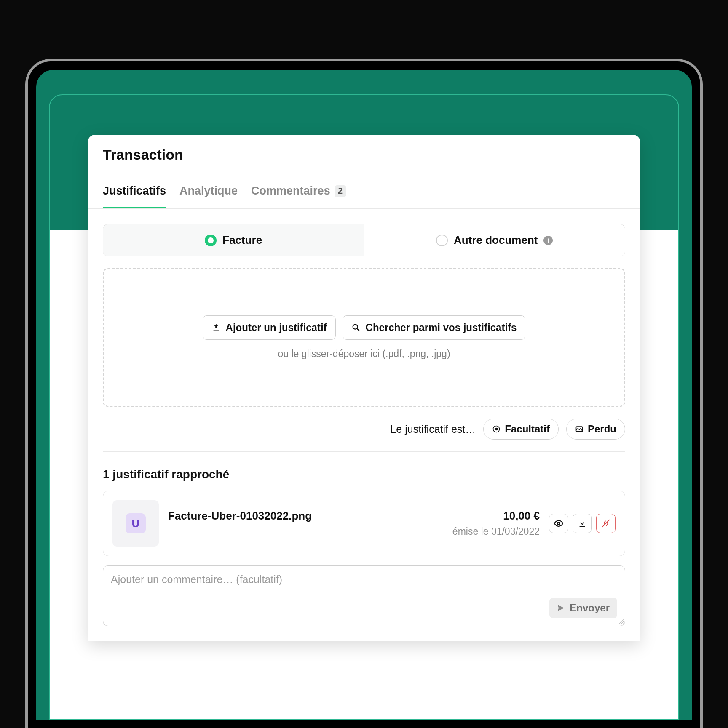 The height and width of the screenshot is (728, 728). What do you see at coordinates (242, 240) in the screenshot?
I see `toggle-label: Facture` at bounding box center [242, 240].